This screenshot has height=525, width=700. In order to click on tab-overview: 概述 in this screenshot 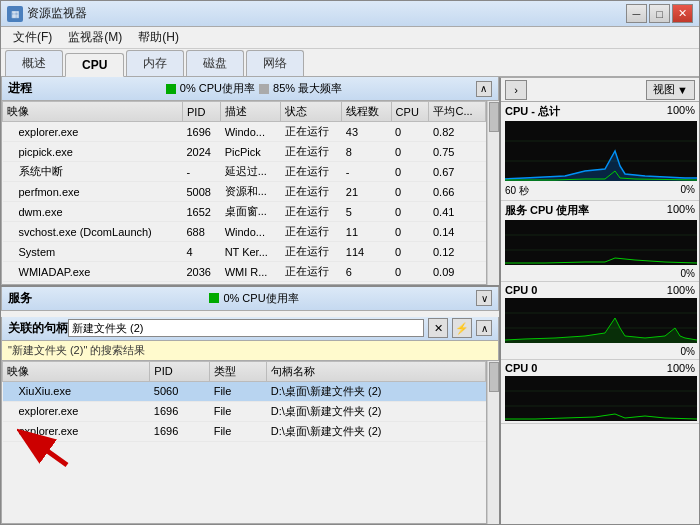, I will do `click(34, 63)`.